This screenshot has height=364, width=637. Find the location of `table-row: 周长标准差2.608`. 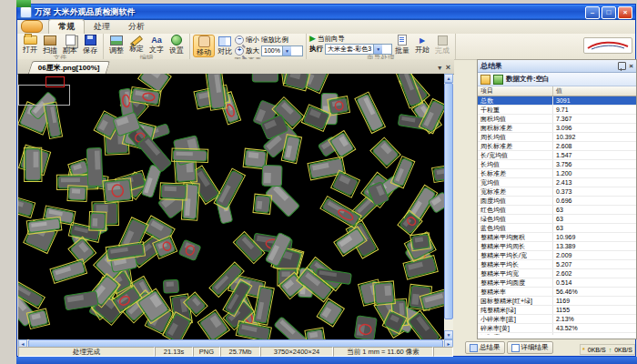

table-row: 周长标准差2.608 is located at coordinates (557, 147).